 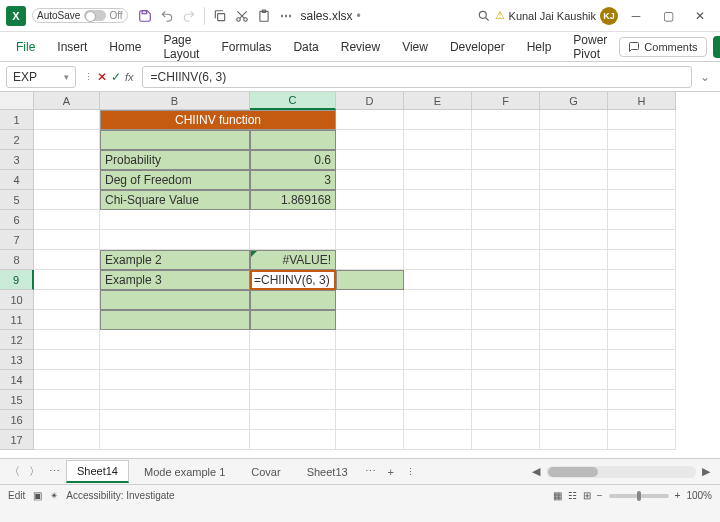 I want to click on col-head-e: E, so click(x=438, y=101).